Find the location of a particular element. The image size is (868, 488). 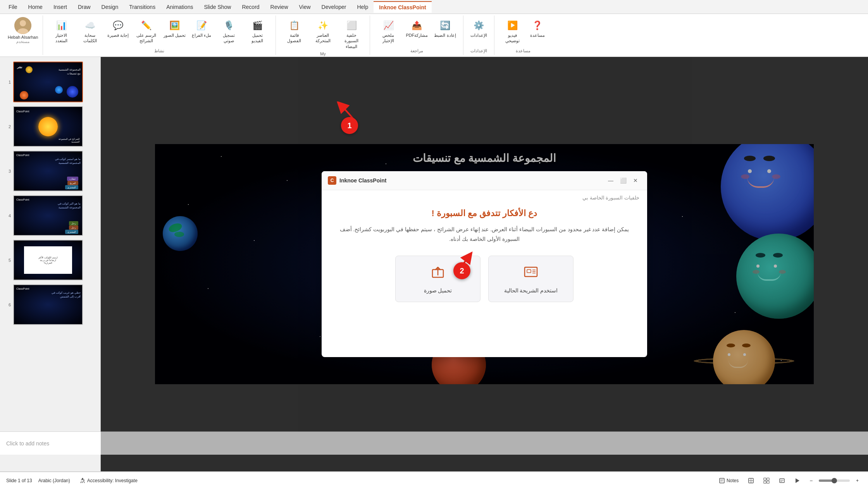

modal-titlebar: C Inknoe ClassPoint — ⬜ ✕ is located at coordinates (484, 180).